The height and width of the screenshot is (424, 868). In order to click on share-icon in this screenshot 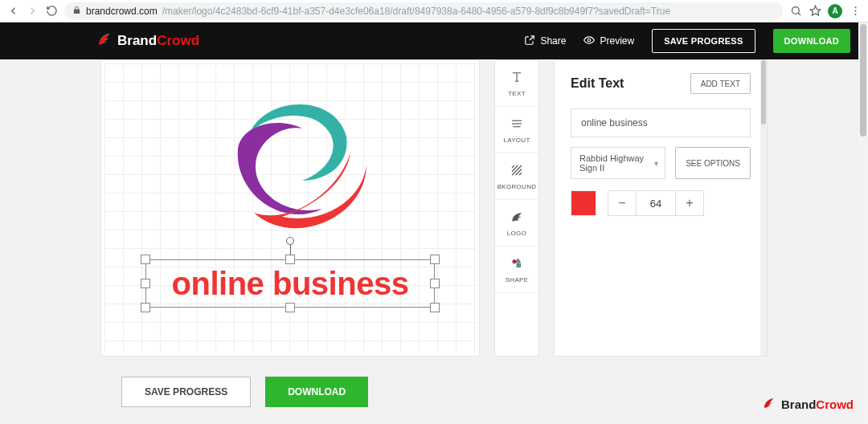, I will do `click(530, 42)`.